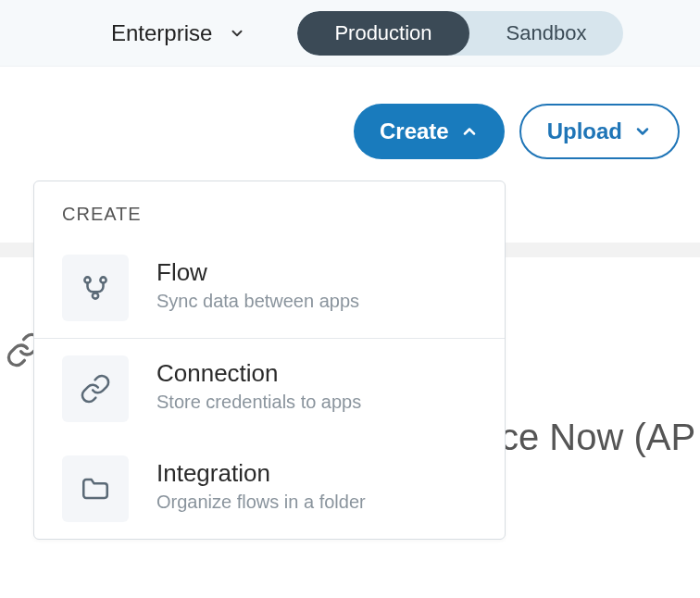 This screenshot has width=700, height=598. Describe the element at coordinates (546, 33) in the screenshot. I see `env-sandbox: Sandbox` at that location.